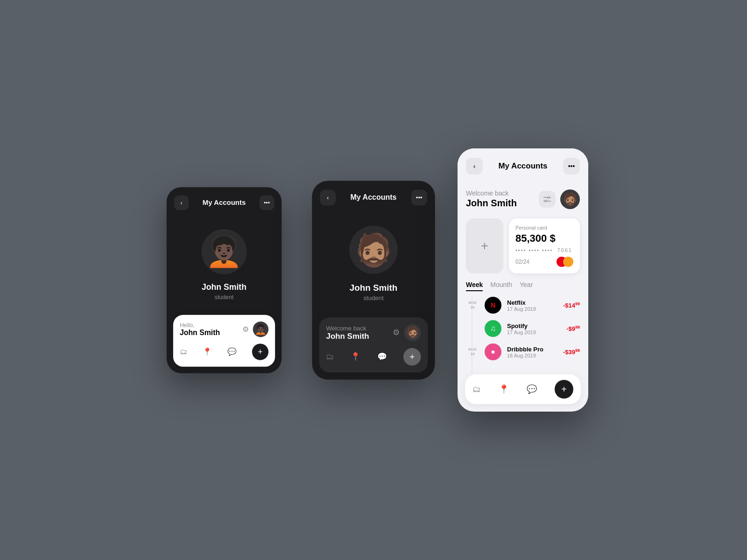 The height and width of the screenshot is (560, 747). Describe the element at coordinates (534, 326) in the screenshot. I see `spotify-name: Spotify` at that location.